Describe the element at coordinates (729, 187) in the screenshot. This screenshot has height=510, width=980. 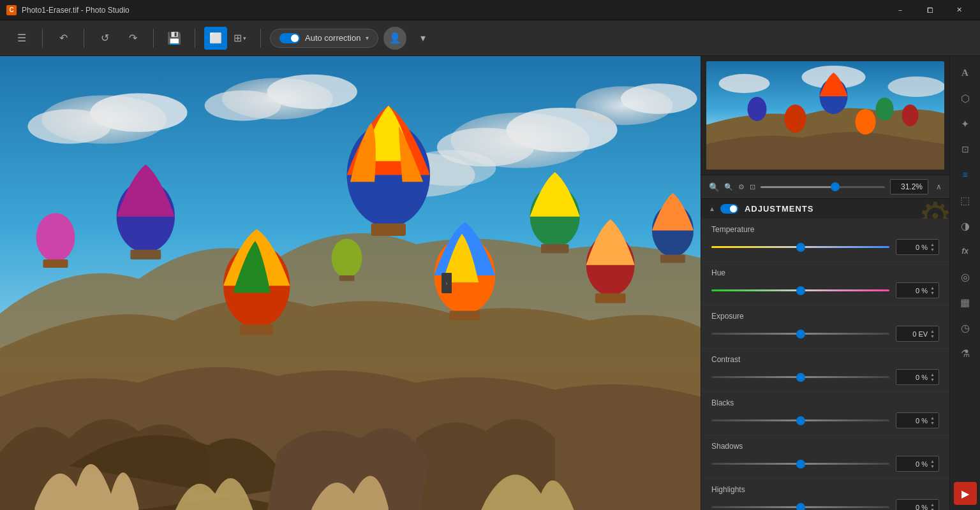
I see `zoom-out-icon: 🔍` at that location.